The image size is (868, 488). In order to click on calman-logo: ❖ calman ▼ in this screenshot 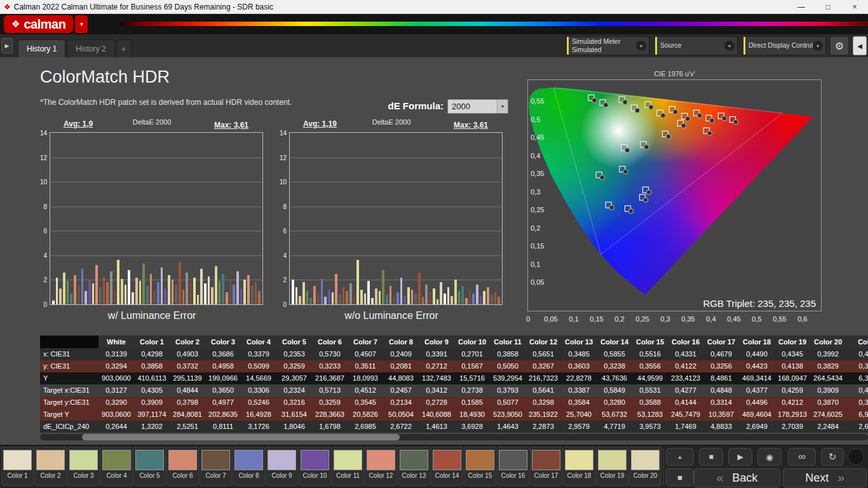, I will do `click(46, 24)`.